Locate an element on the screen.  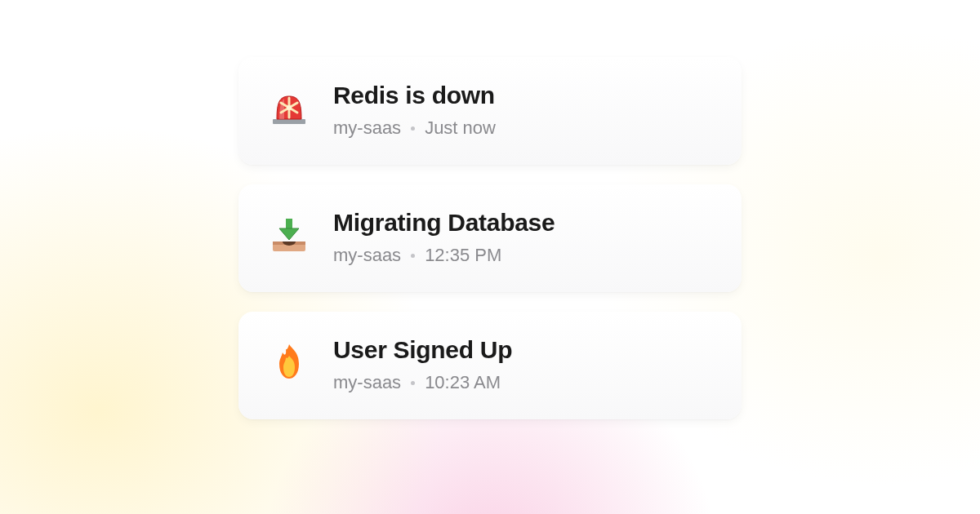
notification-card: User Signed Up my-saas 10:23 AM is located at coordinates (490, 366).